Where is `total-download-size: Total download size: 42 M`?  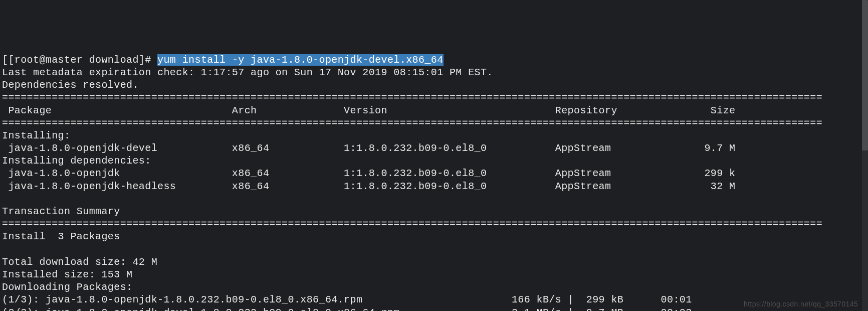
total-download-size: Total download size: 42 M is located at coordinates (433, 262).